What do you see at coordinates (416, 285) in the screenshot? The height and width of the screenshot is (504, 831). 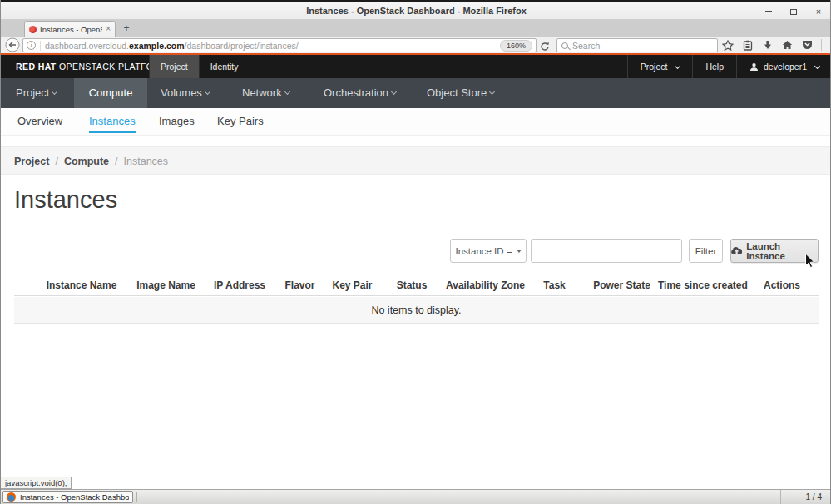 I see `table-header-row: Instance Name Image Name IP Address Flav…` at bounding box center [416, 285].